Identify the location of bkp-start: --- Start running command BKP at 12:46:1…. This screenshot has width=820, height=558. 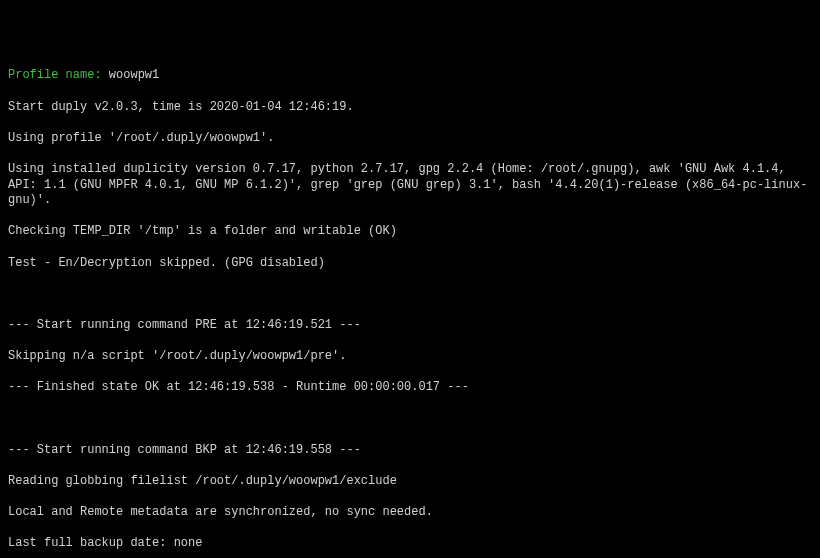
(410, 451).